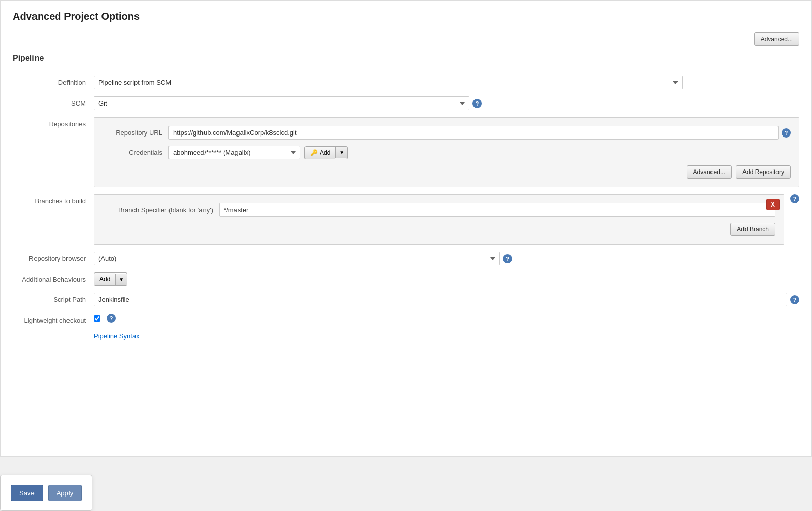  What do you see at coordinates (776, 39) in the screenshot?
I see `advanced-button: Advanced...` at bounding box center [776, 39].